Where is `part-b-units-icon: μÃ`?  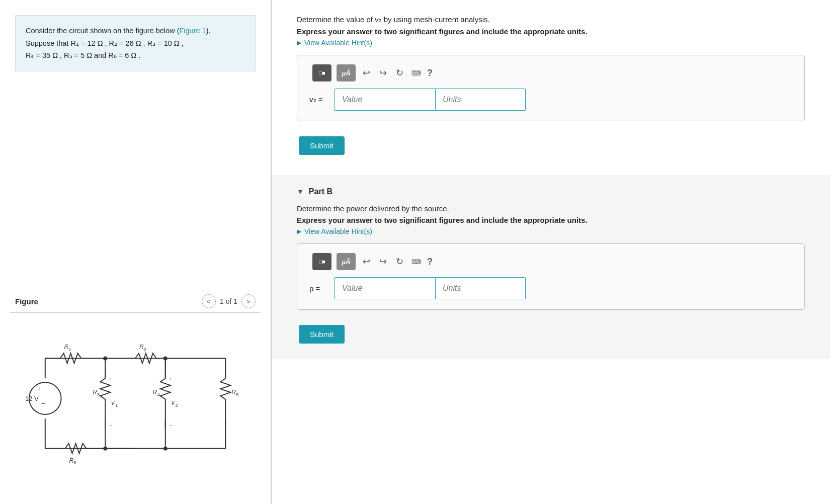 part-b-units-icon: μÃ is located at coordinates (346, 262).